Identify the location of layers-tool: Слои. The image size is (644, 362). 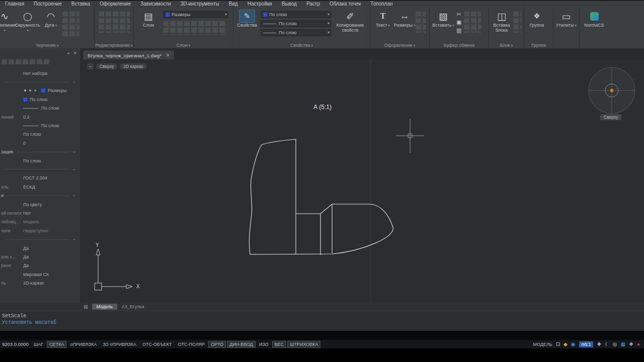
(148, 24).